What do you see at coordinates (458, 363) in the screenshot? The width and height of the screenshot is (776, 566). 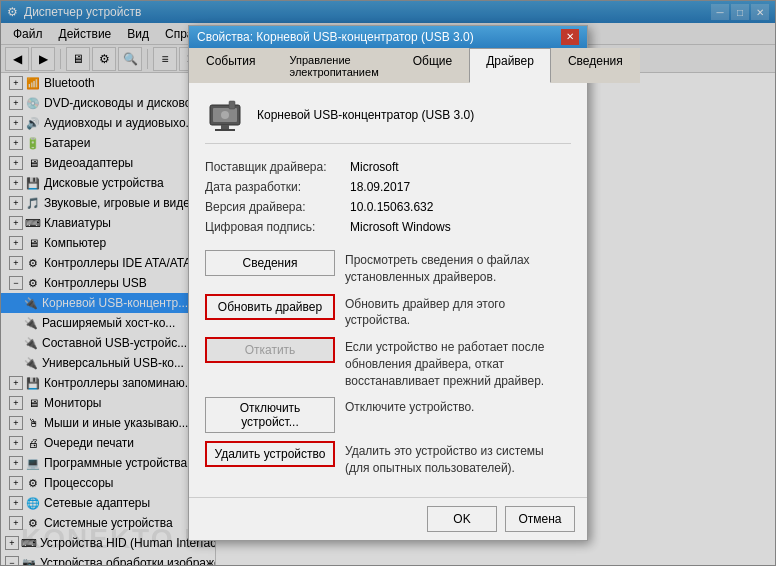 I see `rollback-desc: Если устройство не работает после обновл…` at bounding box center [458, 363].